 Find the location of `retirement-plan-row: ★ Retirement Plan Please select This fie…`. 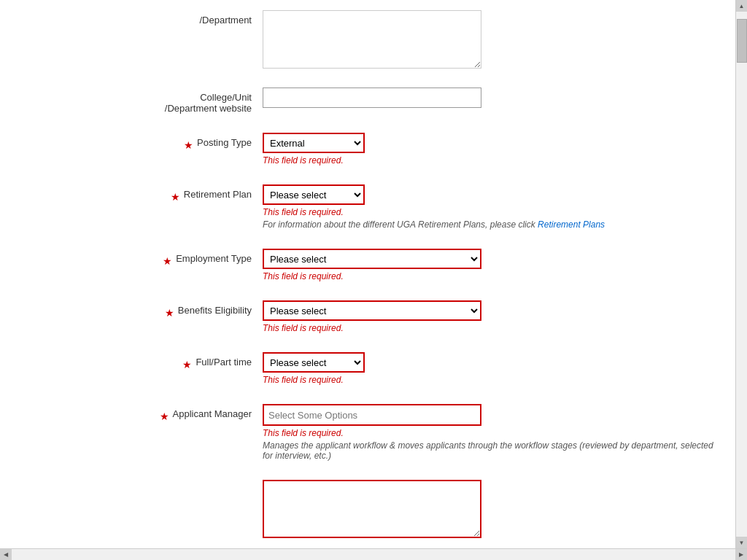

retirement-plan-row: ★ Retirement Plan Please select This fie… is located at coordinates (368, 207).